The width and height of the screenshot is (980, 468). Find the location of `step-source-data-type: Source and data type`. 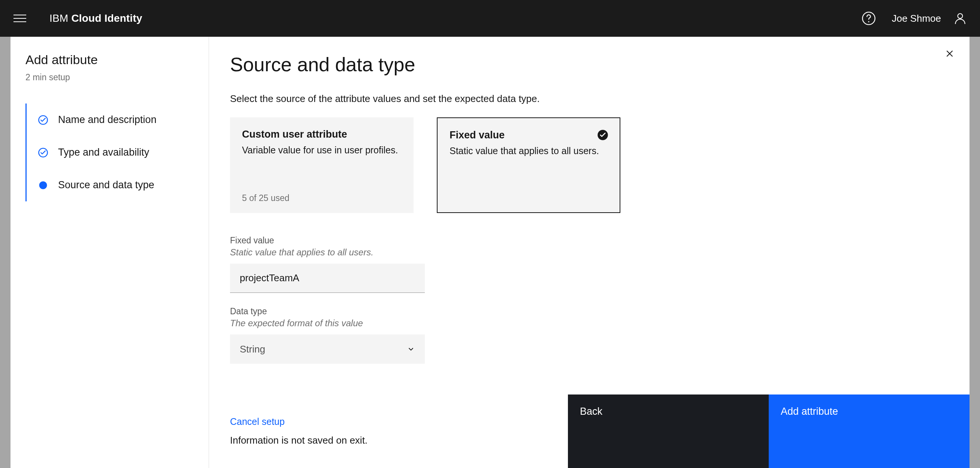

step-source-data-type: Source and data type is located at coordinates (116, 185).